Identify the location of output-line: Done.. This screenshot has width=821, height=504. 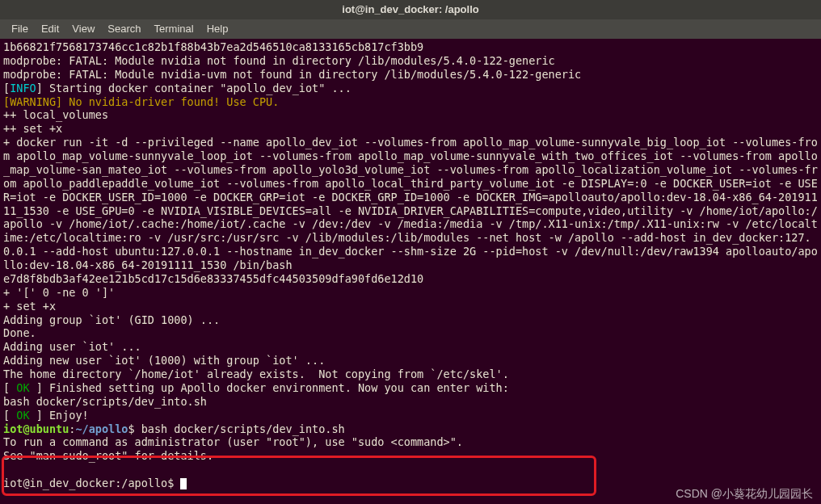
(19, 333).